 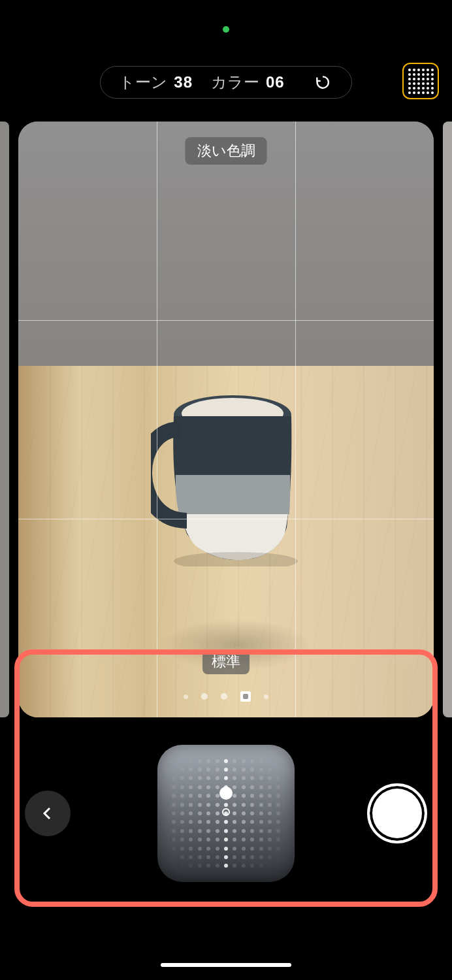 What do you see at coordinates (226, 662) in the screenshot?
I see `mode-name-badge: 標準` at bounding box center [226, 662].